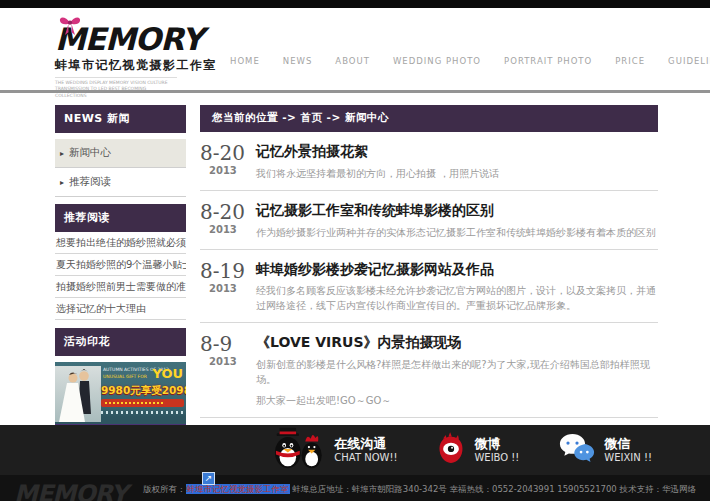 The width and height of the screenshot is (710, 504). Describe the element at coordinates (120, 287) in the screenshot. I see `recommend-link: 拍摄婚纱照前男士需要做的准备` at that location.